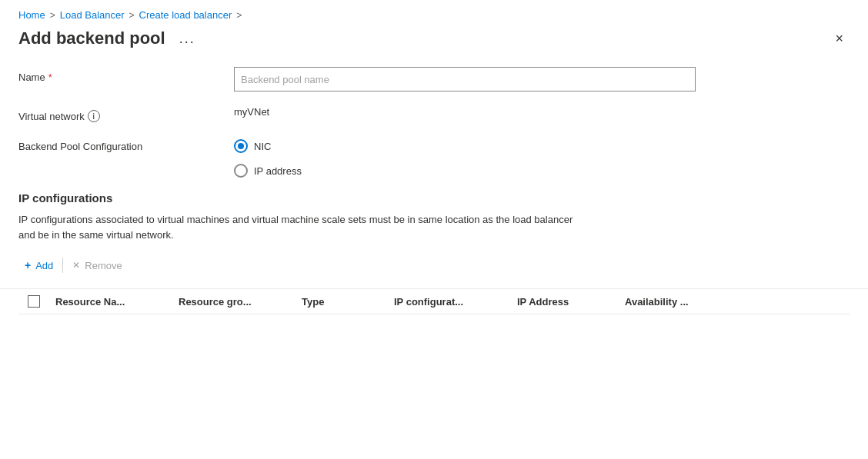 This screenshot has width=868, height=459. Describe the element at coordinates (34, 301) in the screenshot. I see `select-all-checkbox` at that location.